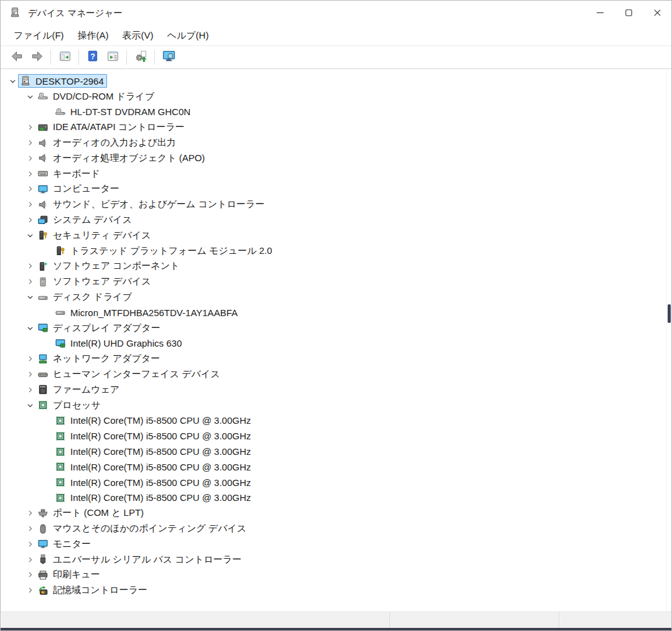  Describe the element at coordinates (39, 36) in the screenshot. I see `menu-file: ファイル(F)` at that location.